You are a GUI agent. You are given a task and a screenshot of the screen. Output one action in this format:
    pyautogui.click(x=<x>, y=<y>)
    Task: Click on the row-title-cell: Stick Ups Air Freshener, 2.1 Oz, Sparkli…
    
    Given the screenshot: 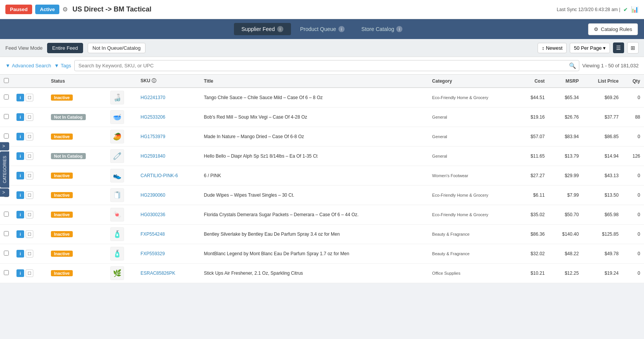 What is the action you would take?
    pyautogui.click(x=314, y=273)
    